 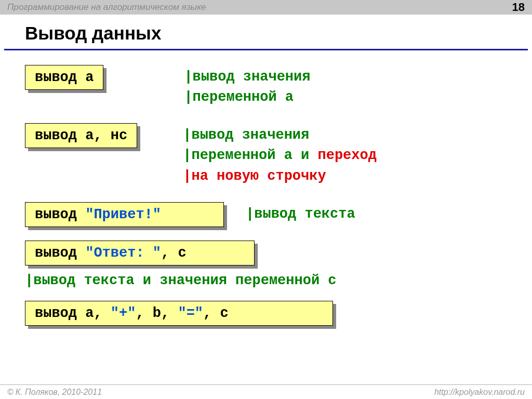 I want to click on example-row-3: вывод "Привет!" |вывод текста, so click(x=266, y=215).